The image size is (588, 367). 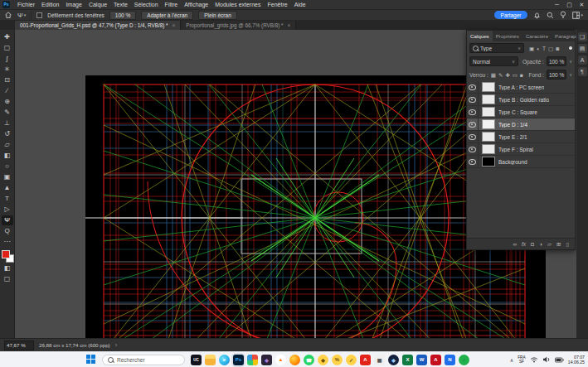 I want to click on layer-row-type-d-1-4: Type D : 1/4, so click(x=521, y=124).